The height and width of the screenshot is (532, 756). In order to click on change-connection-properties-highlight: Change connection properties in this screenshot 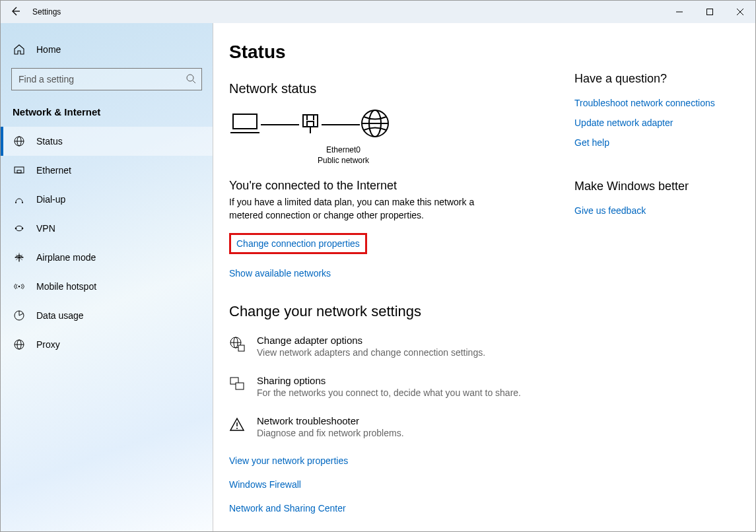, I will do `click(298, 244)`.